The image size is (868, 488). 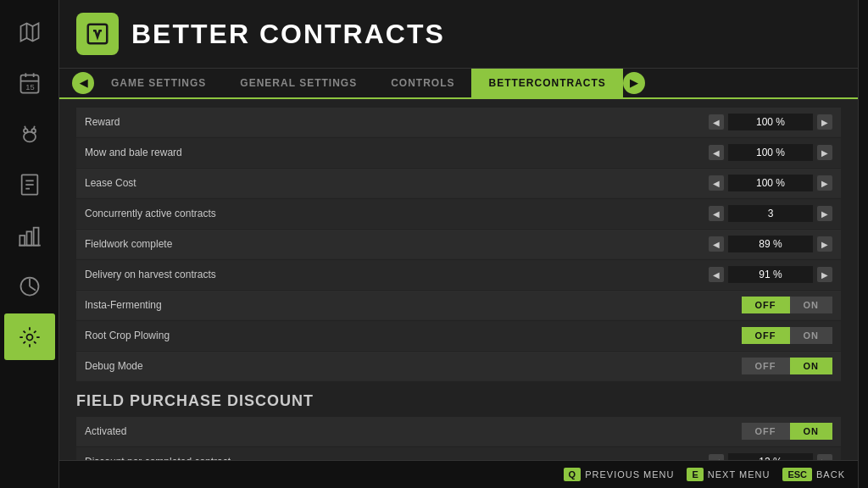 What do you see at coordinates (716, 458) in the screenshot?
I see `discount-contract-decrease: ◀` at bounding box center [716, 458].